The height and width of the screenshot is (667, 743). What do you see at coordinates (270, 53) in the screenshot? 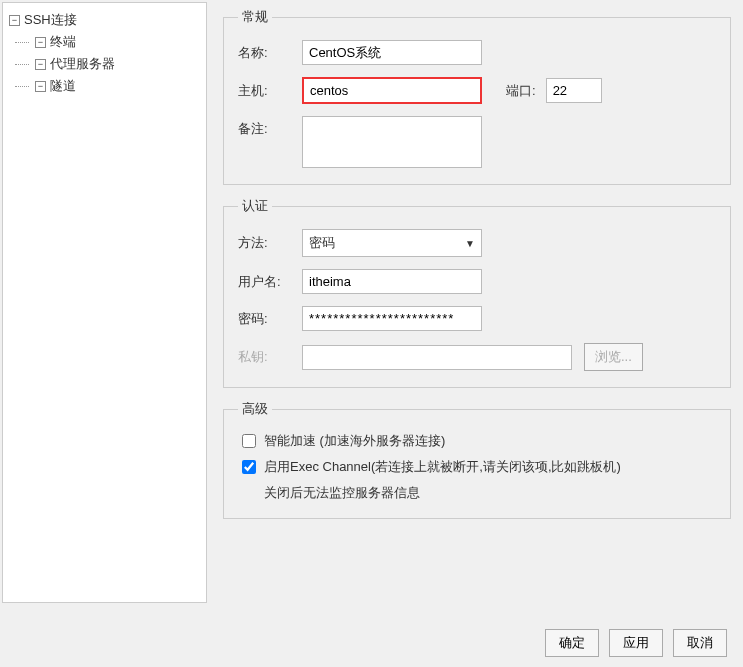
I see `name-label: 名称:` at bounding box center [270, 53].